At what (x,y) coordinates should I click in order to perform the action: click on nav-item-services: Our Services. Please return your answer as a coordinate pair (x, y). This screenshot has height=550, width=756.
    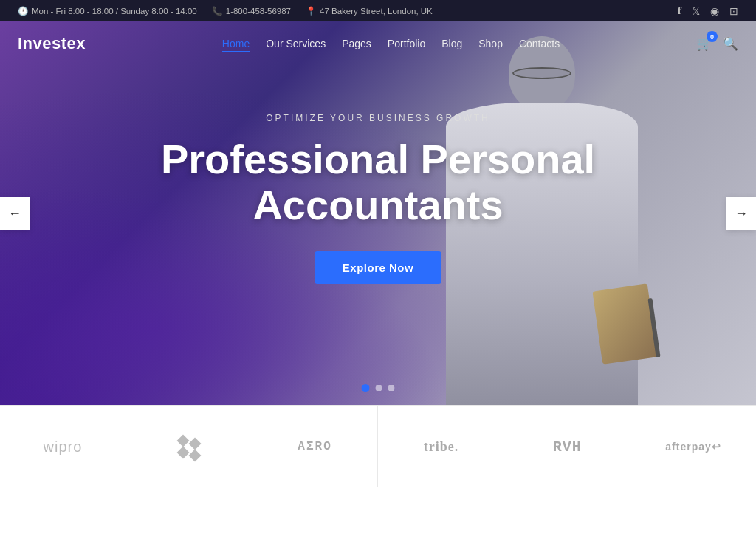
    Looking at the image, I should click on (295, 44).